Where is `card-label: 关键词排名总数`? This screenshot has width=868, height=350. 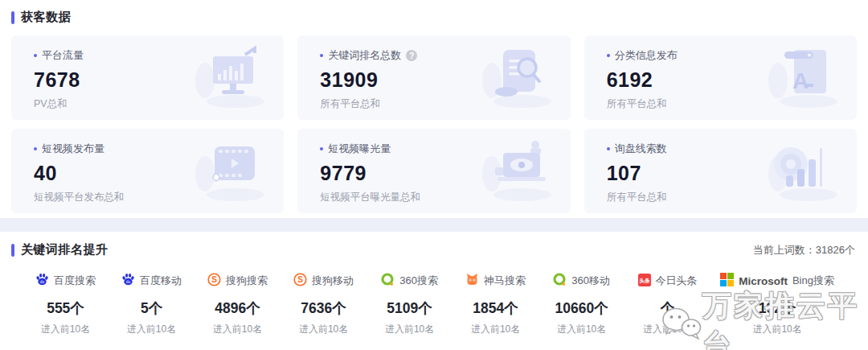 card-label: 关键词排名总数 is located at coordinates (365, 56).